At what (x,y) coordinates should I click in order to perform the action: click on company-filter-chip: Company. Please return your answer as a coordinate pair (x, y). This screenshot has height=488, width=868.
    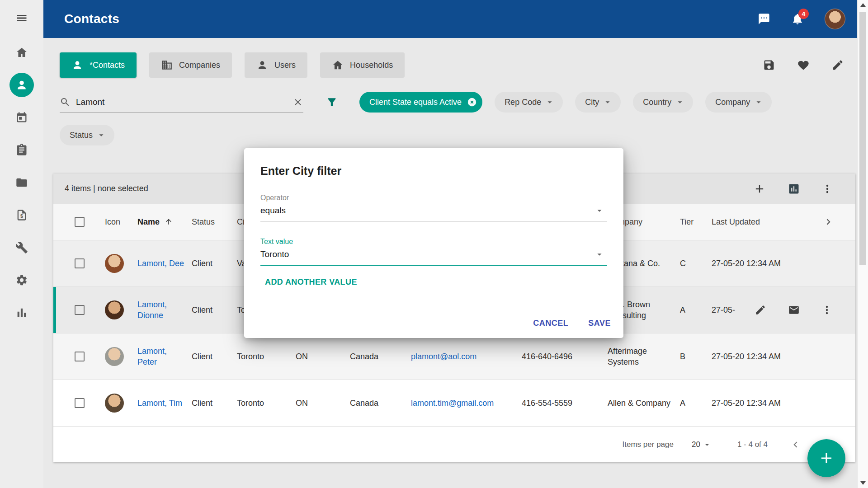
    Looking at the image, I should click on (739, 102).